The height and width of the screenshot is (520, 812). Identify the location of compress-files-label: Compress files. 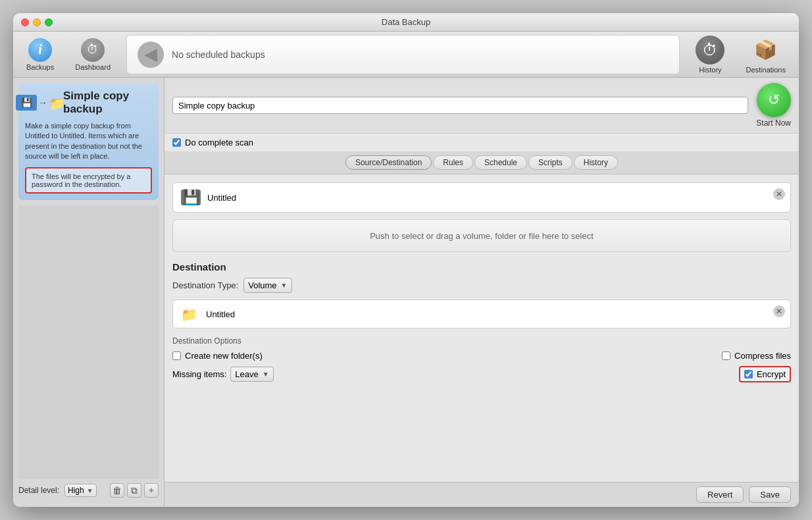
(763, 355).